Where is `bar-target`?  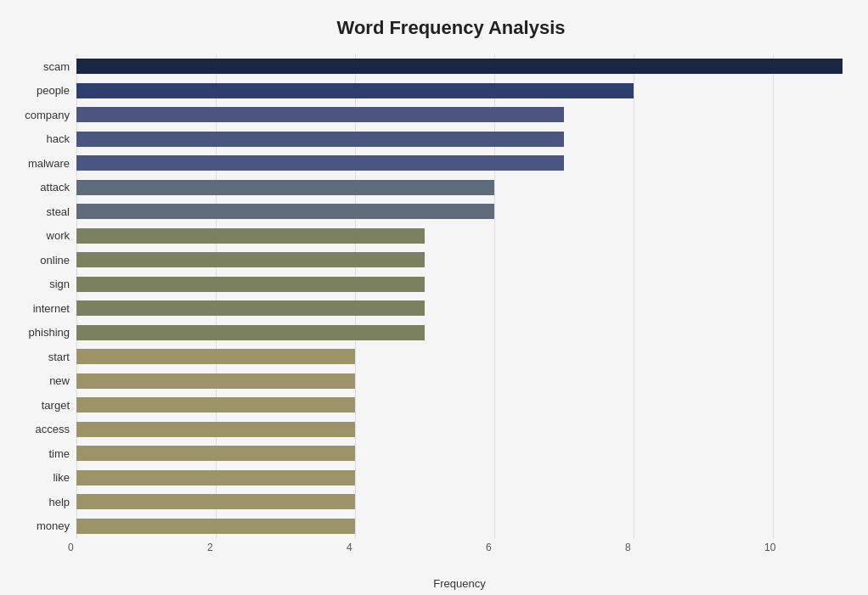 bar-target is located at coordinates (216, 405).